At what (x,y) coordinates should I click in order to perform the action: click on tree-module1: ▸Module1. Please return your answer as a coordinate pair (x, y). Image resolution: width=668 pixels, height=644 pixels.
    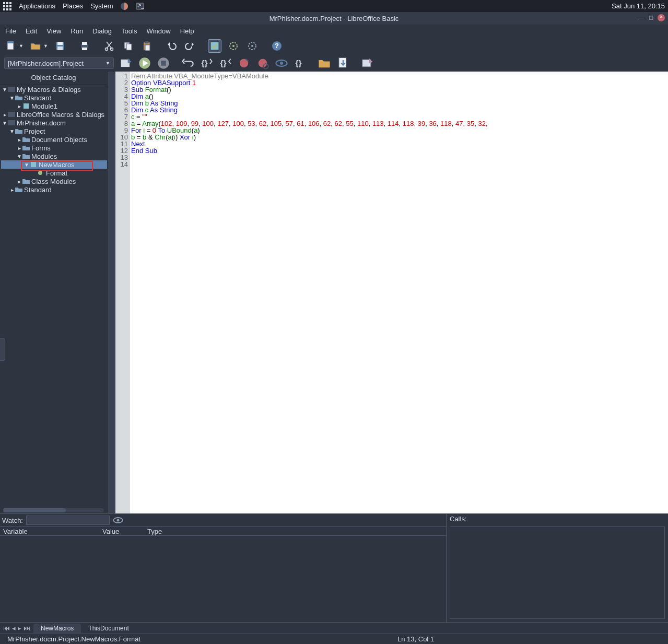
    Looking at the image, I should click on (54, 106).